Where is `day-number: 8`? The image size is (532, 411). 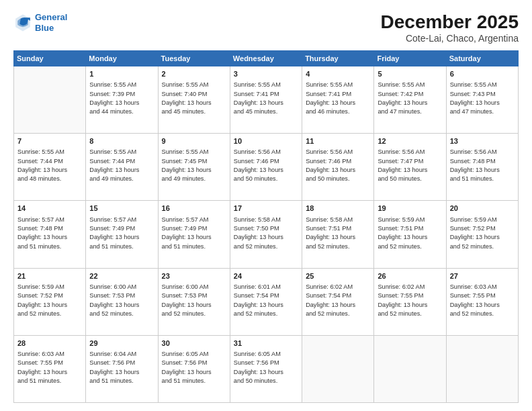 day-number: 8 is located at coordinates (122, 141).